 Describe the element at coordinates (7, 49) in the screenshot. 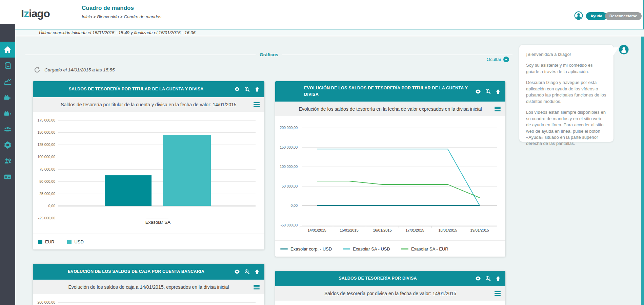

I see `sidebar-item-home` at that location.